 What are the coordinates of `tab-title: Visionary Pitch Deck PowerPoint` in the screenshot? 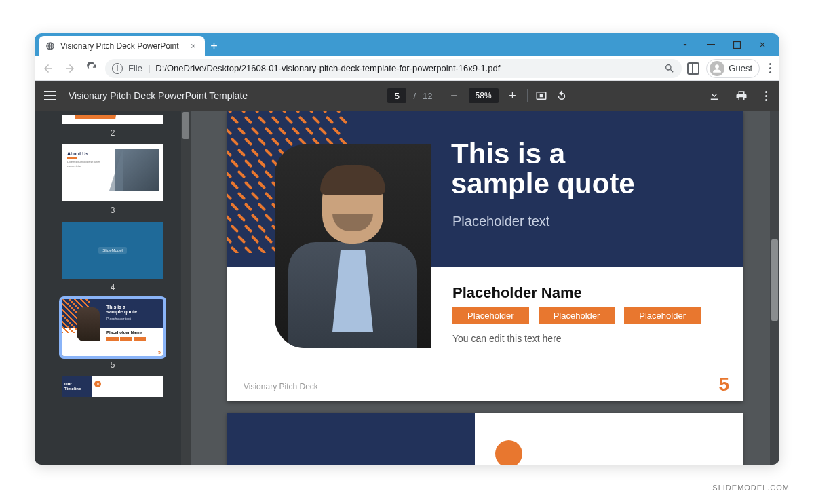 It's located at (119, 46).